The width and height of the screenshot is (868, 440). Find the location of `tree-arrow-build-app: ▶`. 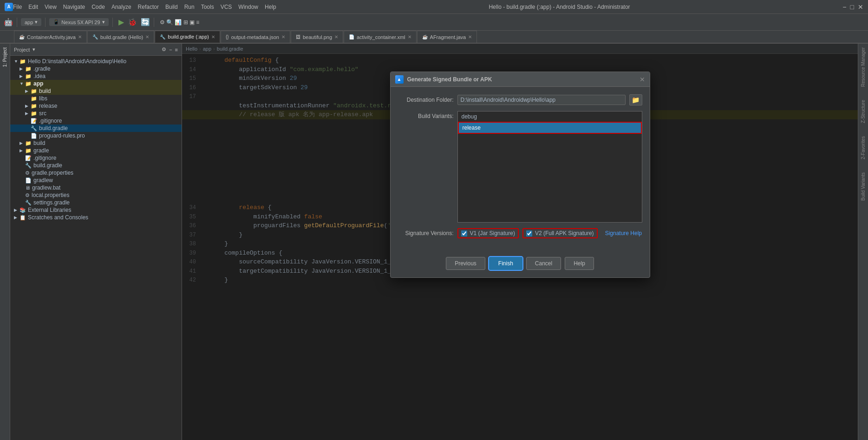

tree-arrow-build-app: ▶ is located at coordinates (28, 91).